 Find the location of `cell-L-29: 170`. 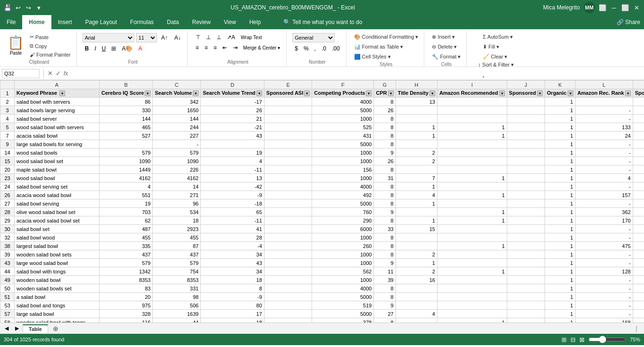

cell-L-29: 170 is located at coordinates (604, 221).